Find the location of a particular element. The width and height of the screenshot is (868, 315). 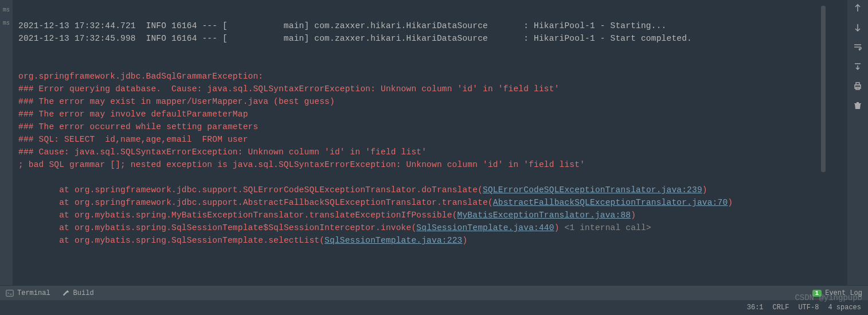

error-line: ; bad SQL grammar []; nested exception i… is located at coordinates (302, 165).